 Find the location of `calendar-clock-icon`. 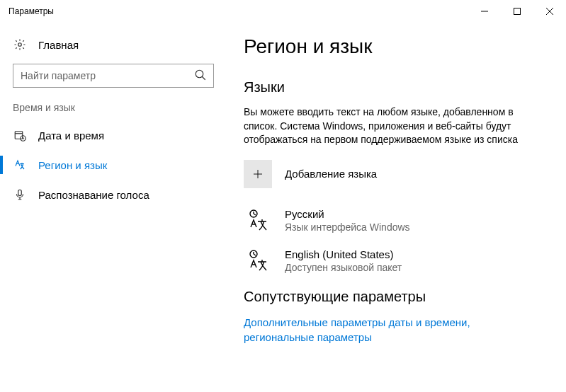

calendar-clock-icon is located at coordinates (20, 135).